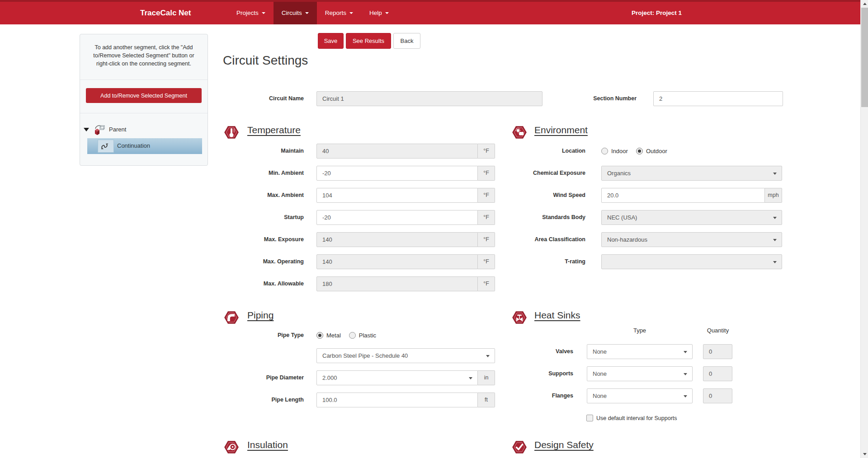  What do you see at coordinates (397, 239) in the screenshot?
I see `max-exposure-input: 140` at bounding box center [397, 239].